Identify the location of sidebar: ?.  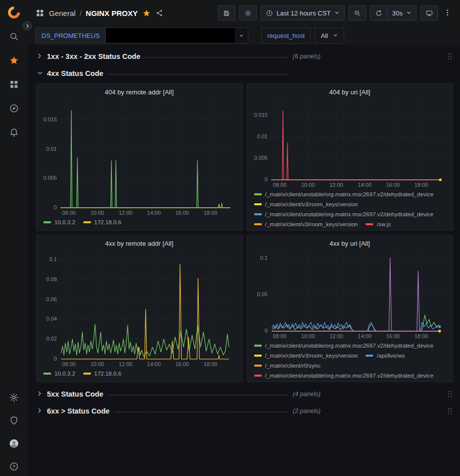
(14, 238).